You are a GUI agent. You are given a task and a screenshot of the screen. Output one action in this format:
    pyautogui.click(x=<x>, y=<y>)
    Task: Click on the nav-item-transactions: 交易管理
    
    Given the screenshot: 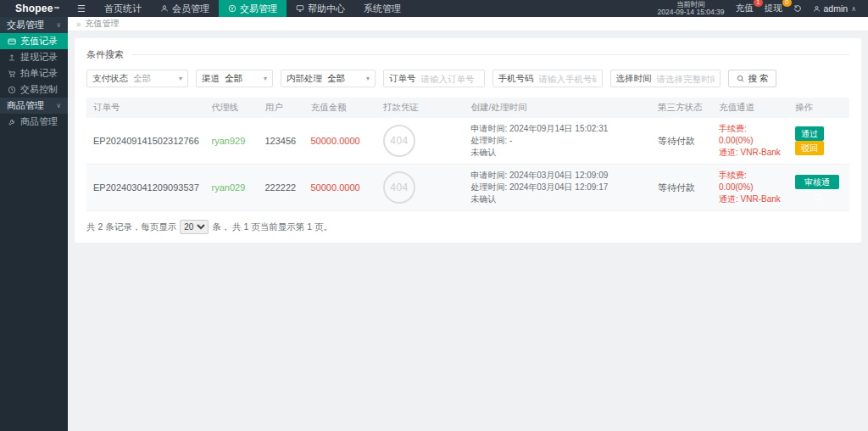 What is the action you would take?
    pyautogui.click(x=253, y=8)
    